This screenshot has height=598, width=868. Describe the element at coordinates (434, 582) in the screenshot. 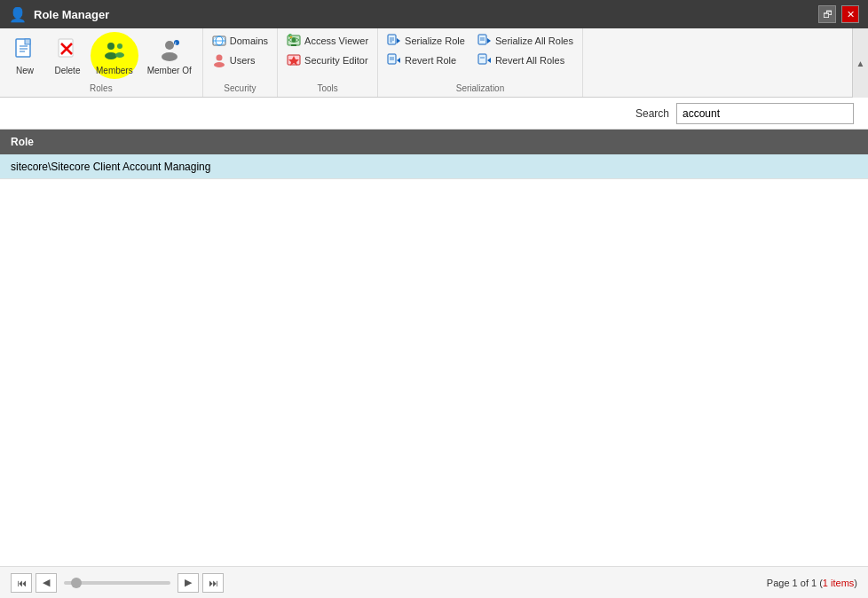

I see `pagination: ⏮ ◀ ▶ ⏭ Page 1 of 1 (1 items)` at that location.